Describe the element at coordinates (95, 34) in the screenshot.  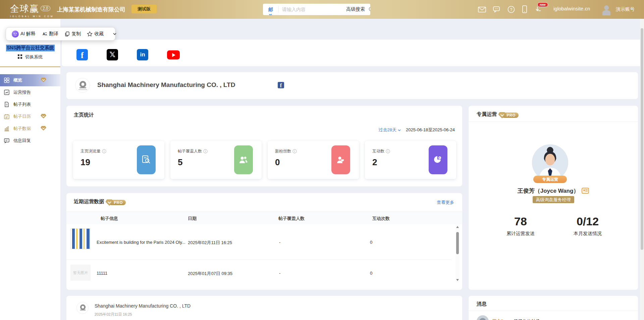
I see `favorite-button: 收藏` at that location.